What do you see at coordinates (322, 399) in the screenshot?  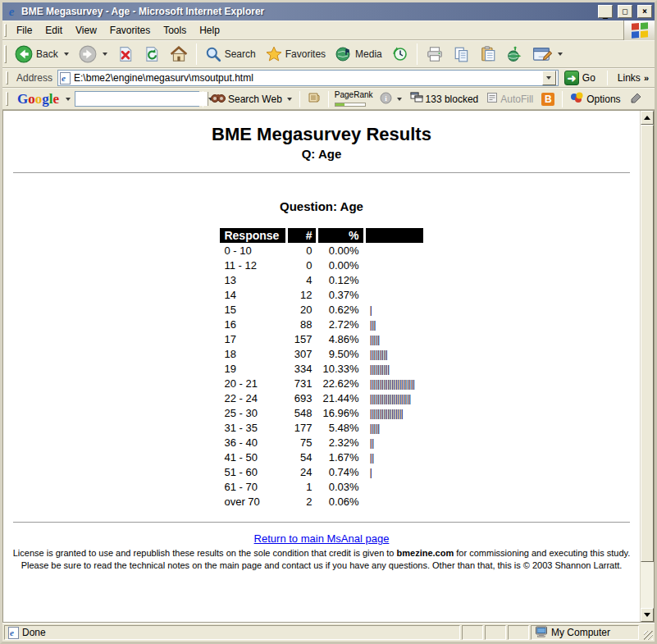 I see `table-row: 22 - 2469321.44%|||||||||||||||||||||` at bounding box center [322, 399].